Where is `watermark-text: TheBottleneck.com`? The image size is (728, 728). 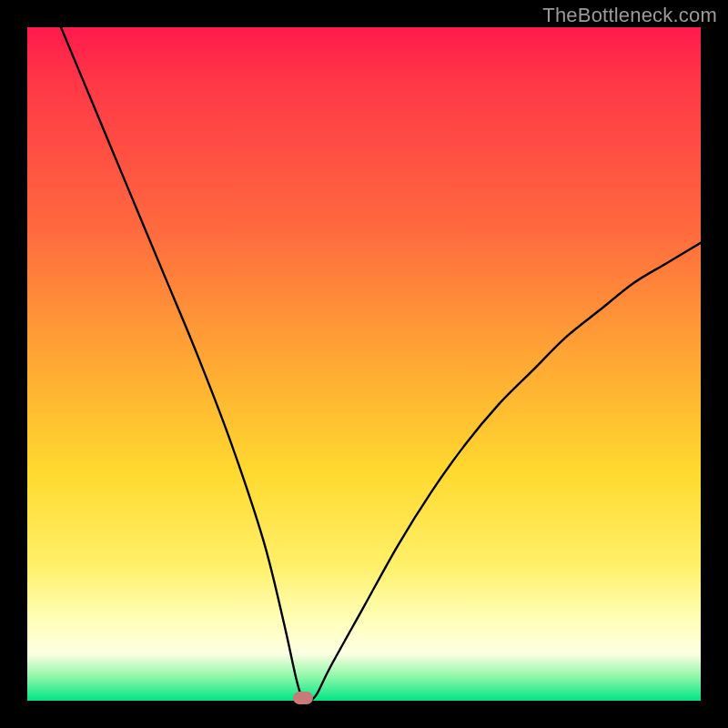 watermark-text: TheBottleneck.com is located at coordinates (630, 15).